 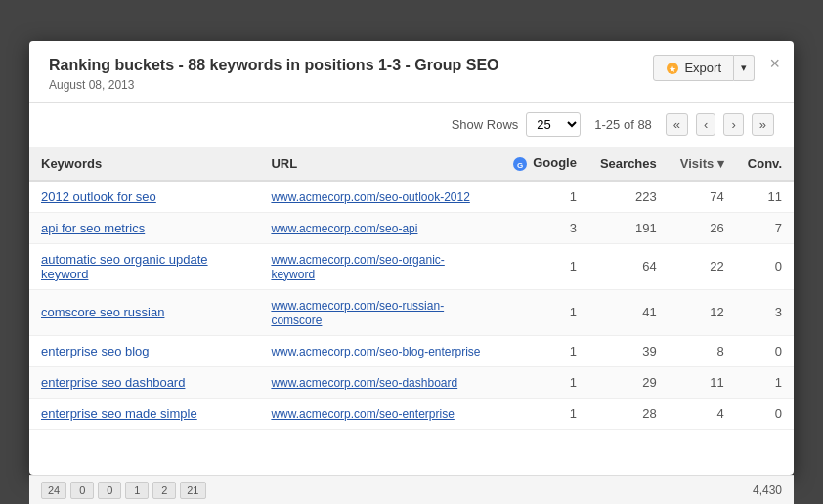 What do you see at coordinates (764, 228) in the screenshot?
I see `cell-conv: 7` at bounding box center [764, 228].